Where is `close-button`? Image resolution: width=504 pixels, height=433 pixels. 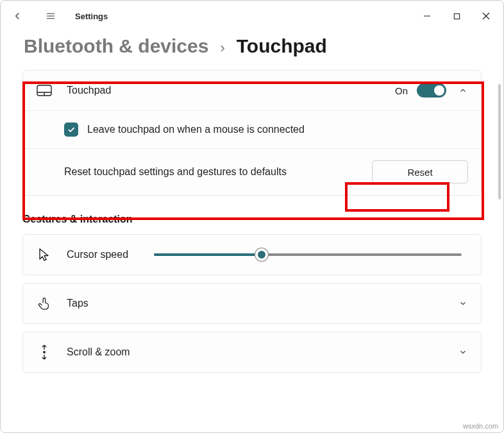
close-button is located at coordinates (486, 16).